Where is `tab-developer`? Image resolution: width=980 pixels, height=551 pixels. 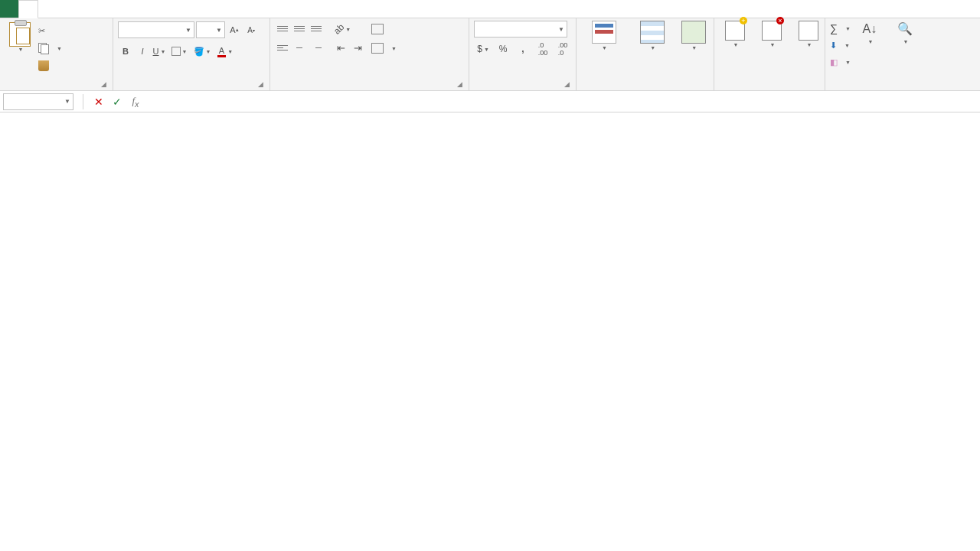 tab-developer is located at coordinates (158, 9).